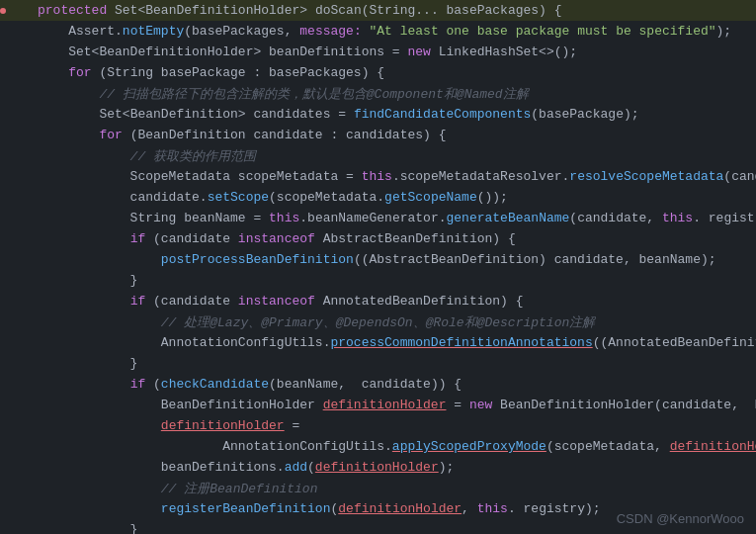  What do you see at coordinates (378, 156) in the screenshot?
I see `code-line: // 获取类的作用范围` at bounding box center [378, 156].